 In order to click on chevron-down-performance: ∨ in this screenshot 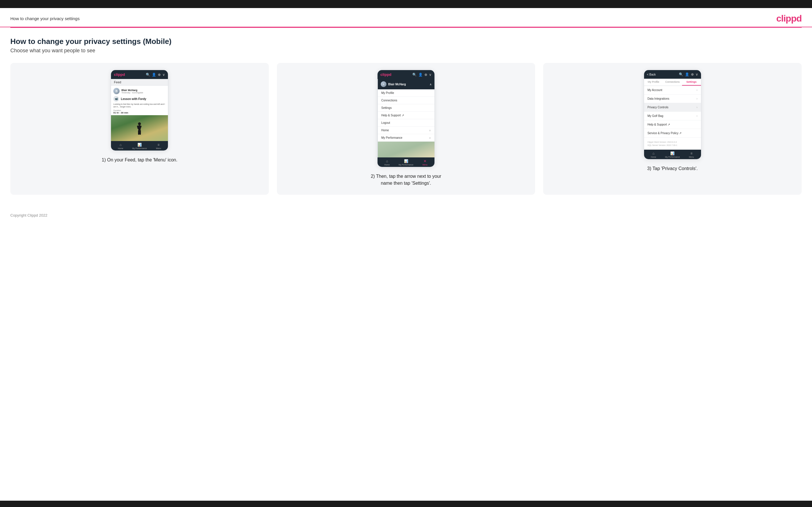, I will do `click(430, 138)`.